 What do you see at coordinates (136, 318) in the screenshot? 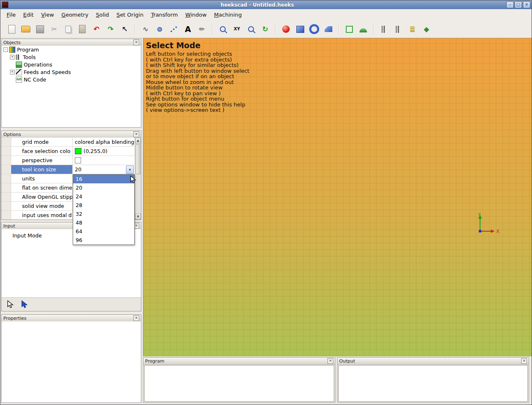
I see `properties-close-icon: ×` at bounding box center [136, 318].